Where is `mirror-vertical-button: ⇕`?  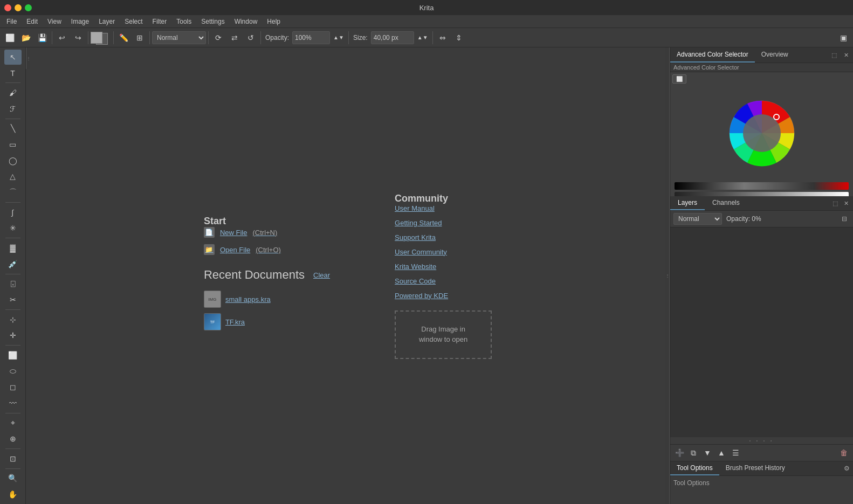
mirror-vertical-button: ⇕ is located at coordinates (459, 38).